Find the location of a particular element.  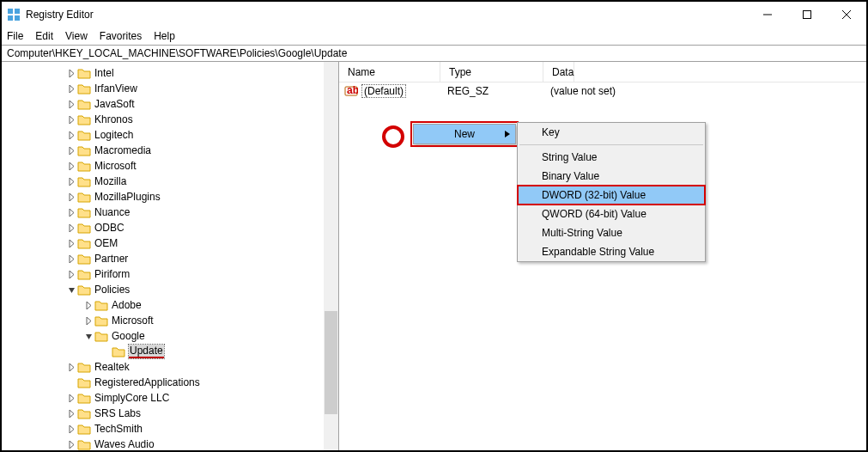

app-icon is located at coordinates (14, 15).